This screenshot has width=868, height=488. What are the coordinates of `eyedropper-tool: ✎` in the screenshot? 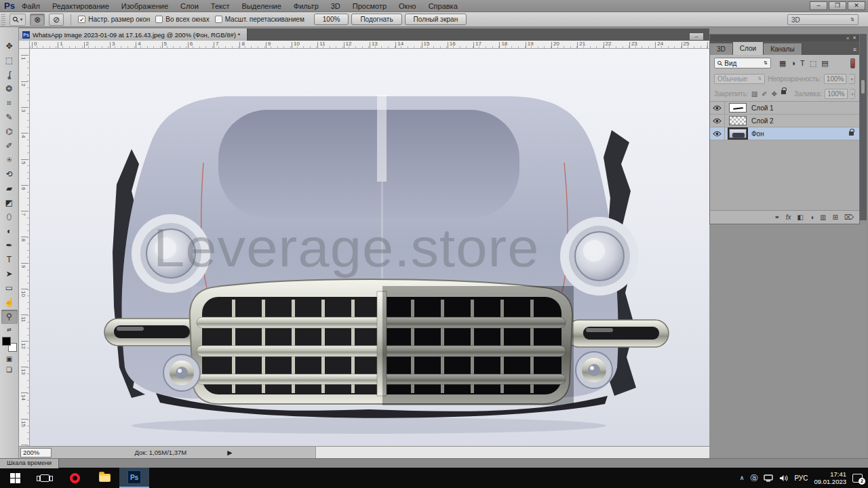 It's located at (9, 118).